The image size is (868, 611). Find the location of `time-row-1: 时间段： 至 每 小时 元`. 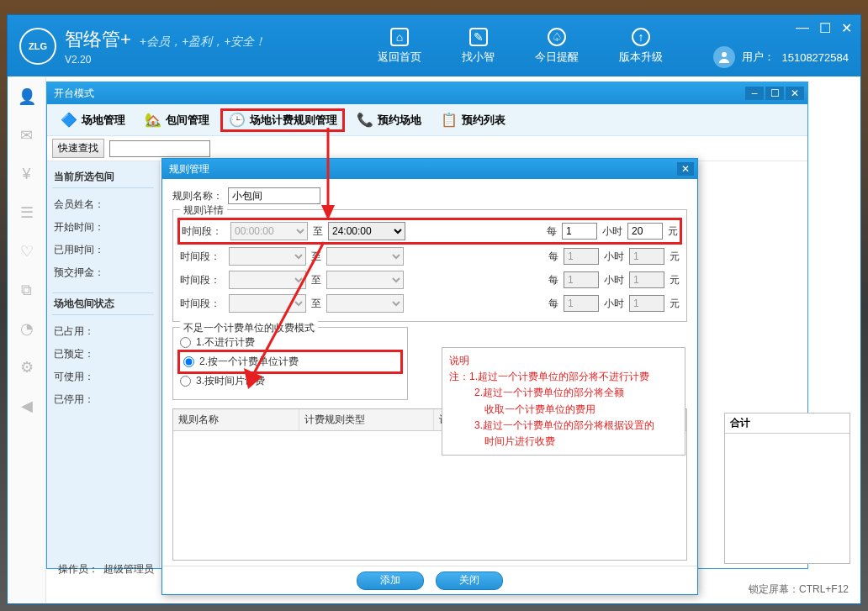

time-row-1: 时间段： 至 每 小时 元 is located at coordinates (430, 256).